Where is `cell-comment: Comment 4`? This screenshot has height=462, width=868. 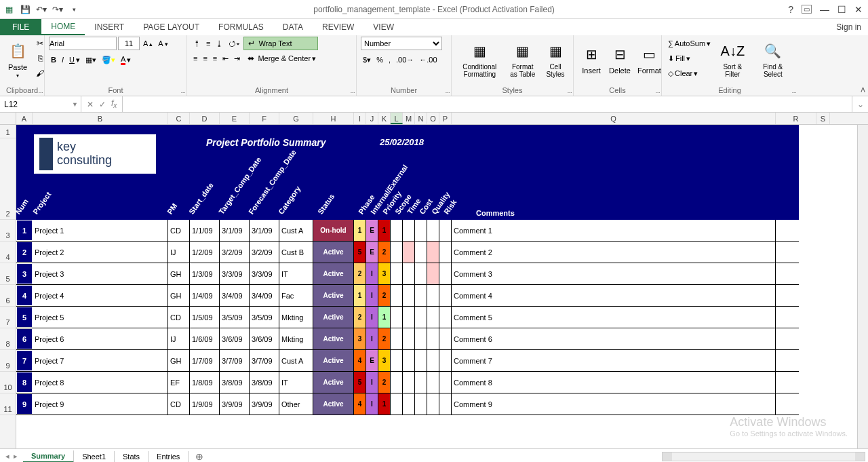 cell-comment: Comment 4 is located at coordinates (614, 296).